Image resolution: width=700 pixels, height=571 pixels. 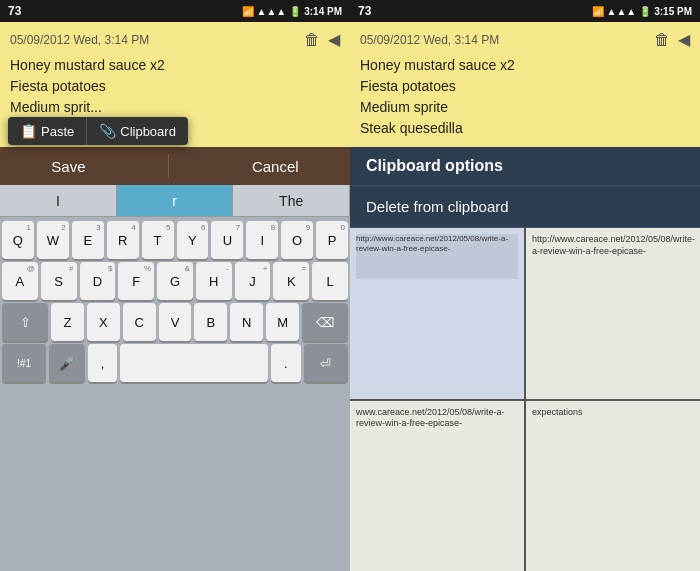 I want to click on key-0: 0P, so click(x=332, y=240).